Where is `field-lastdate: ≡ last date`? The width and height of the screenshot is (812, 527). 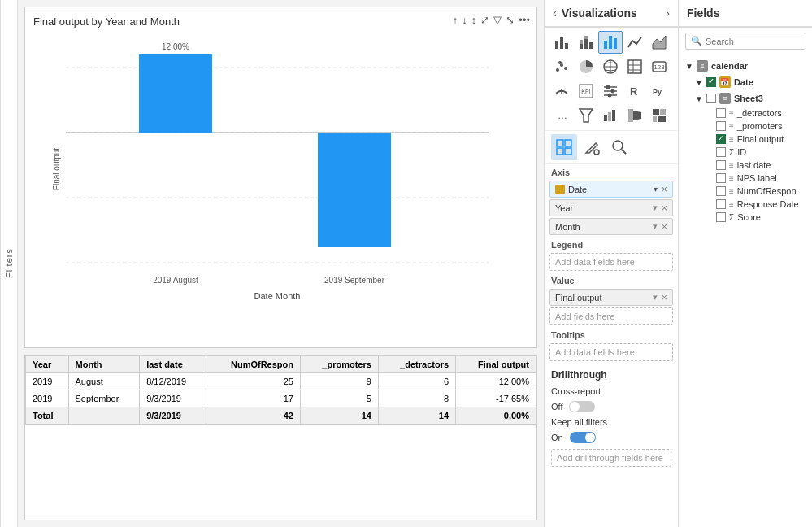 field-lastdate: ≡ last date is located at coordinates (755, 165).